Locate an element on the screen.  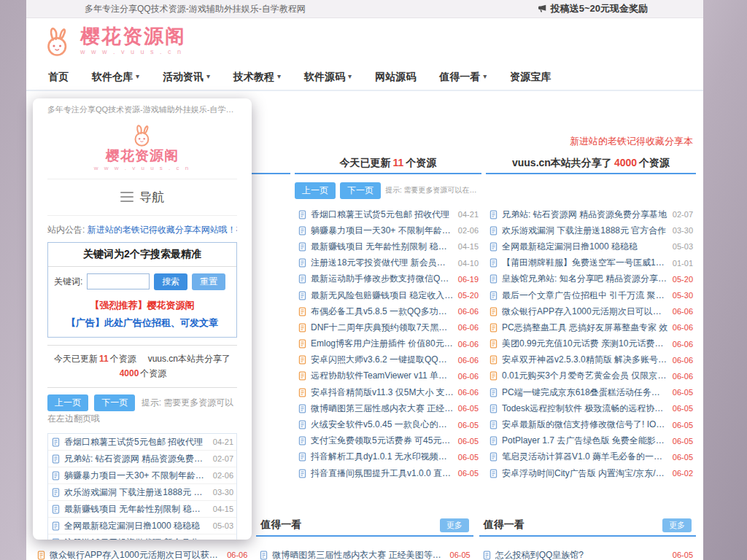
resource-item: 安卓浮动时间City广告版 内置淘宝/京东/苏宁/拼 06-02 is located at coordinates (591, 473).